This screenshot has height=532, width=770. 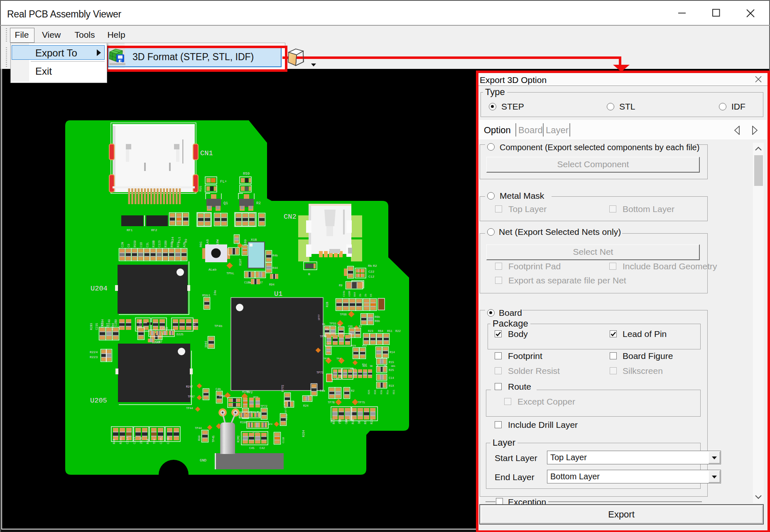 I want to click on svg-text: R5, so click(x=385, y=366).